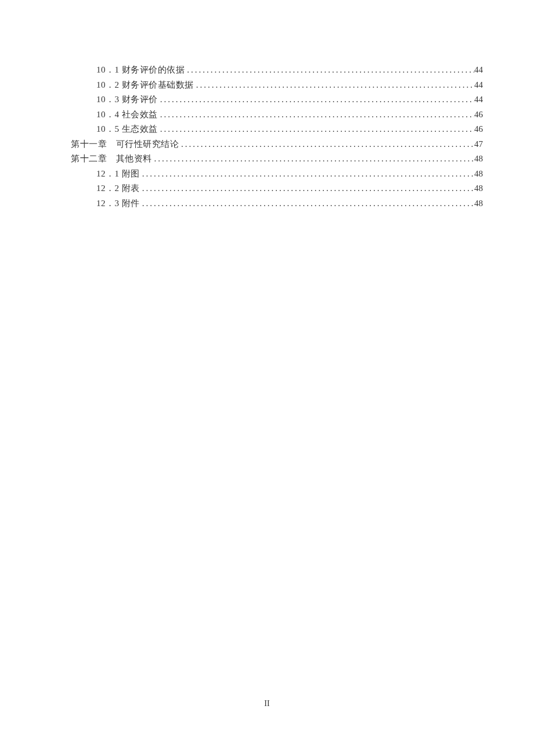 This screenshot has width=534, height=756. I want to click on toc-title: 10．4 社会效益, so click(127, 115).